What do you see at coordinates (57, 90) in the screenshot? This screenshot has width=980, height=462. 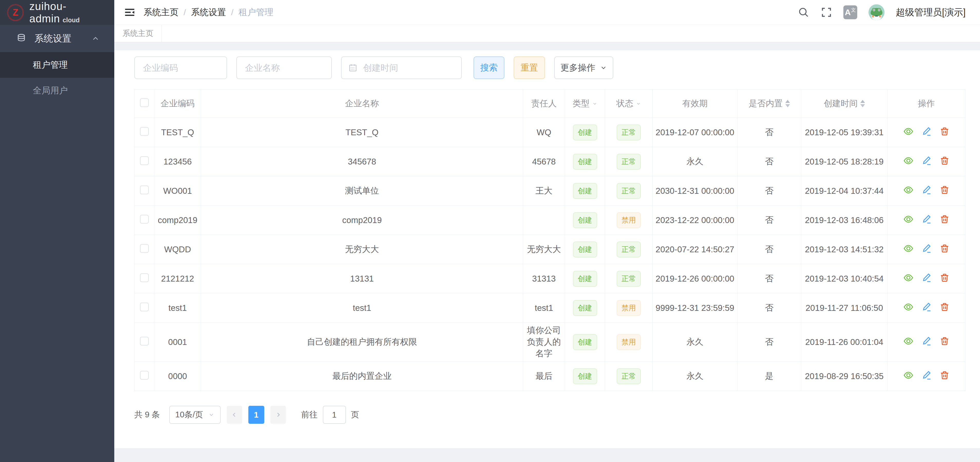 I see `sidebar-item-global-users: 全局用户` at bounding box center [57, 90].